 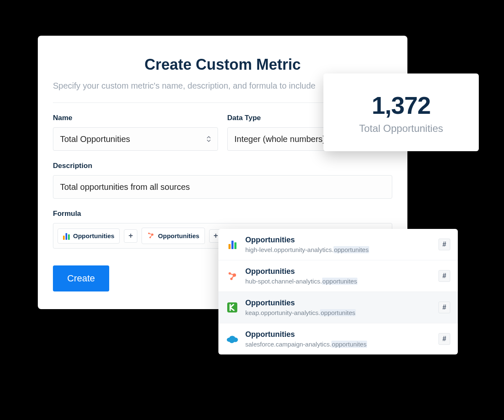 What do you see at coordinates (125, 187) in the screenshot?
I see `description-value: Total opportunities from all sources` at bounding box center [125, 187].